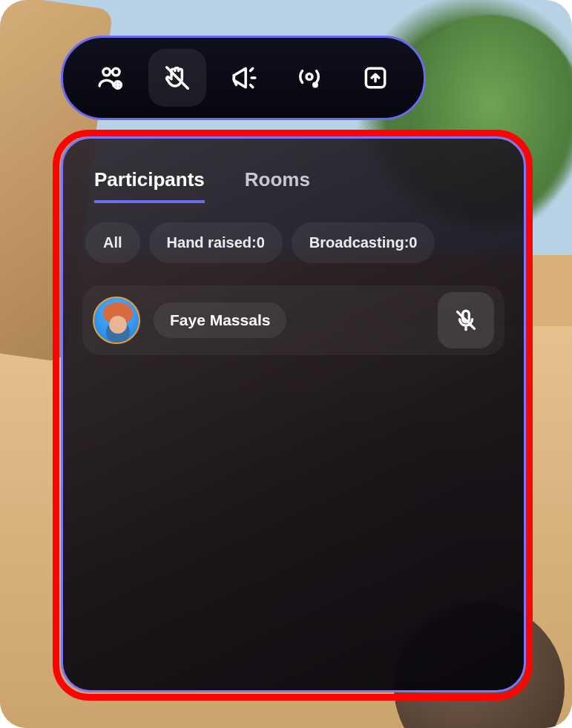 Image resolution: width=572 pixels, height=728 pixels. I want to click on lower-hand-button, so click(177, 78).